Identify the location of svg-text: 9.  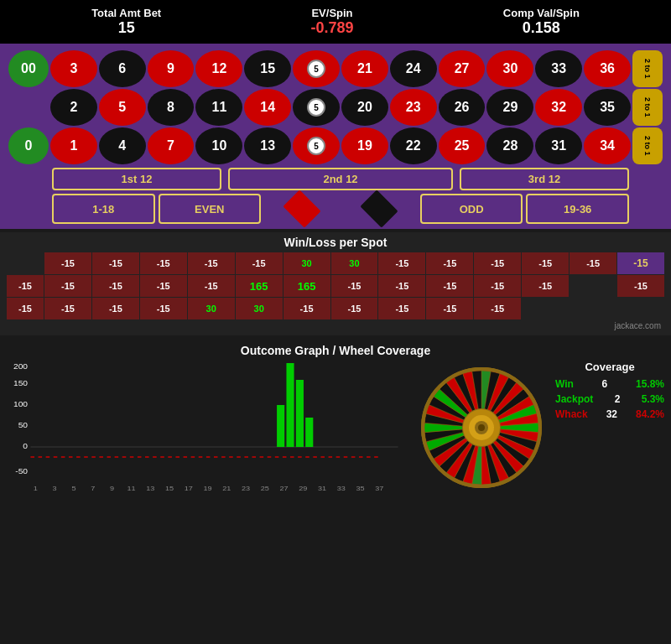
(112, 488).